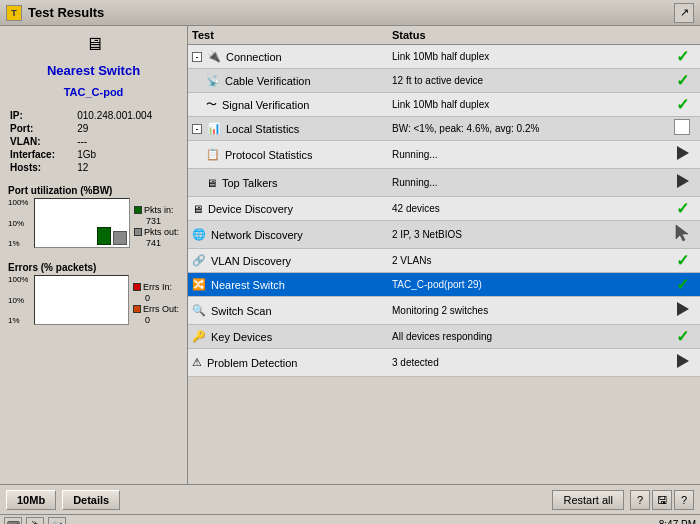 The image size is (700, 524). I want to click on port-y-axis: 100% 10% 1%, so click(18, 223).